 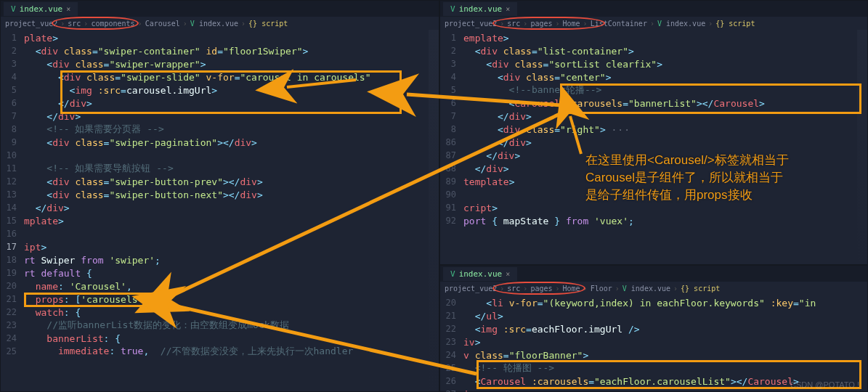 I want to click on code-line: 23iv>, so click(x=654, y=342).